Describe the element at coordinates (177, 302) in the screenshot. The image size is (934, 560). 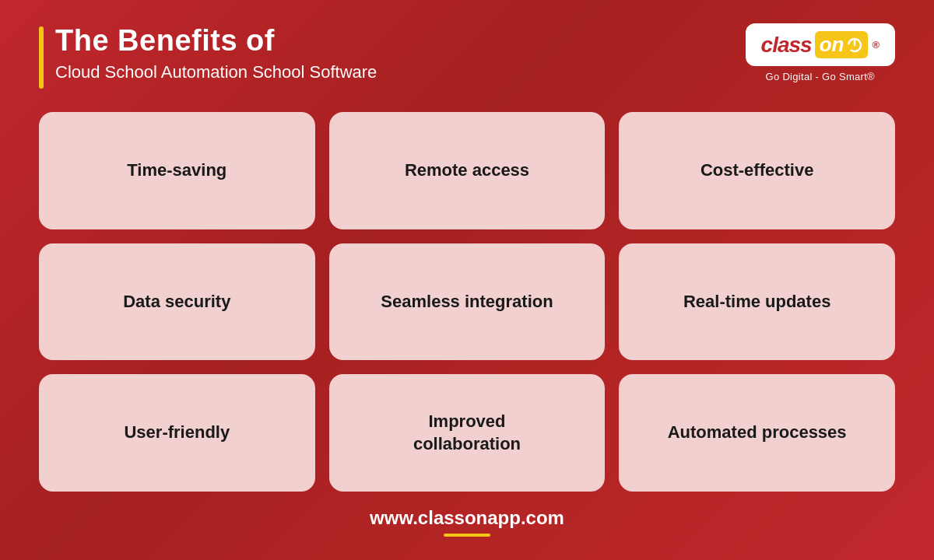
I see `benefit-card-data-security: Data security` at that location.